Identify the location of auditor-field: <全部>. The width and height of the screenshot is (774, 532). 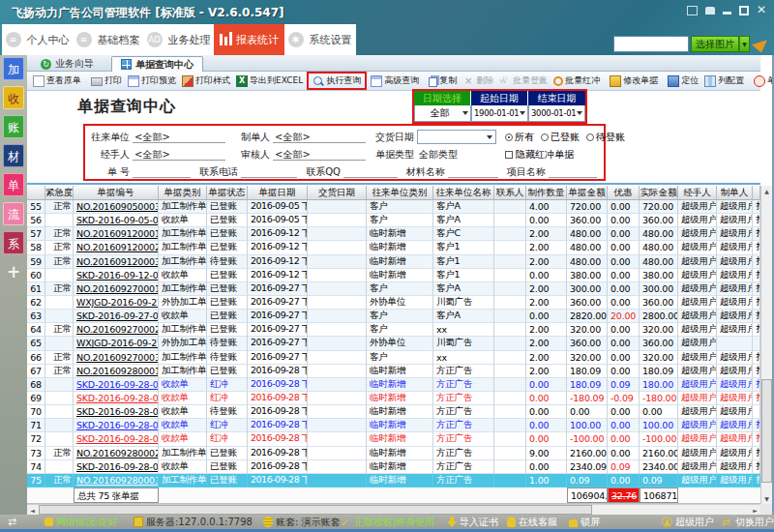
(319, 155).